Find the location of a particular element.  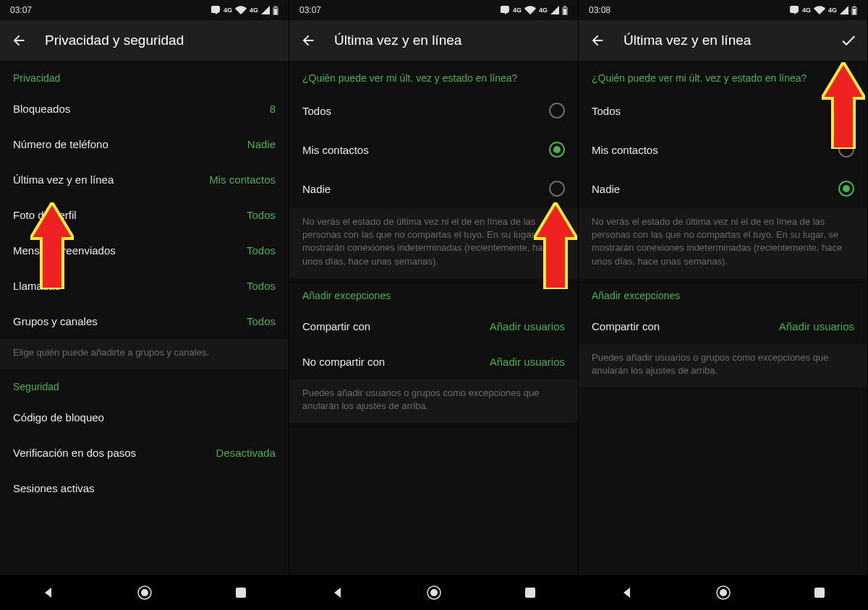

info-text: No verás el estado de última vez ni el d… is located at coordinates (723, 243).